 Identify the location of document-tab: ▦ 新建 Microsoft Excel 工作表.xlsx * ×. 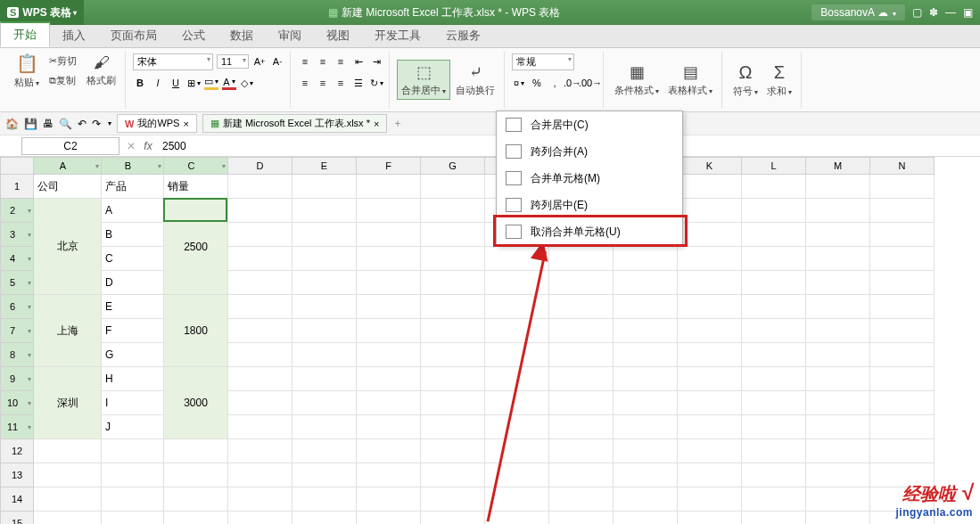
(294, 123).